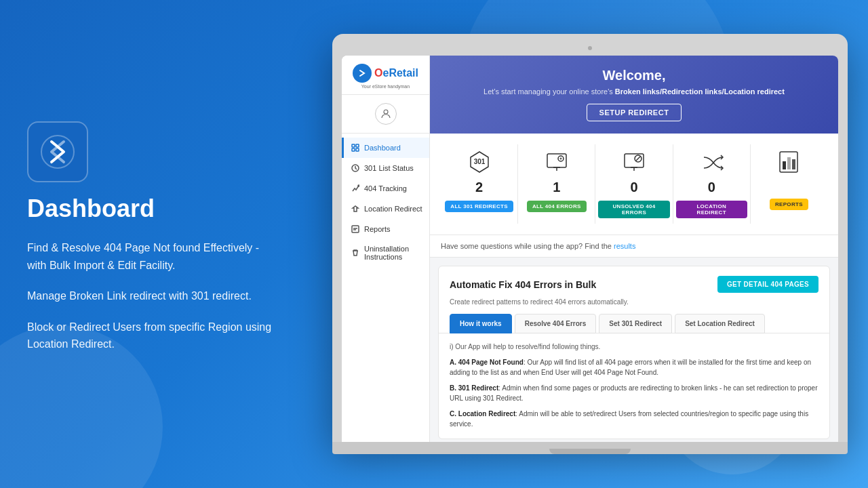 This screenshot has width=868, height=488. What do you see at coordinates (153, 336) in the screenshot?
I see `left-desc-3: Block or Redirect Users from specific Re…` at bounding box center [153, 336].